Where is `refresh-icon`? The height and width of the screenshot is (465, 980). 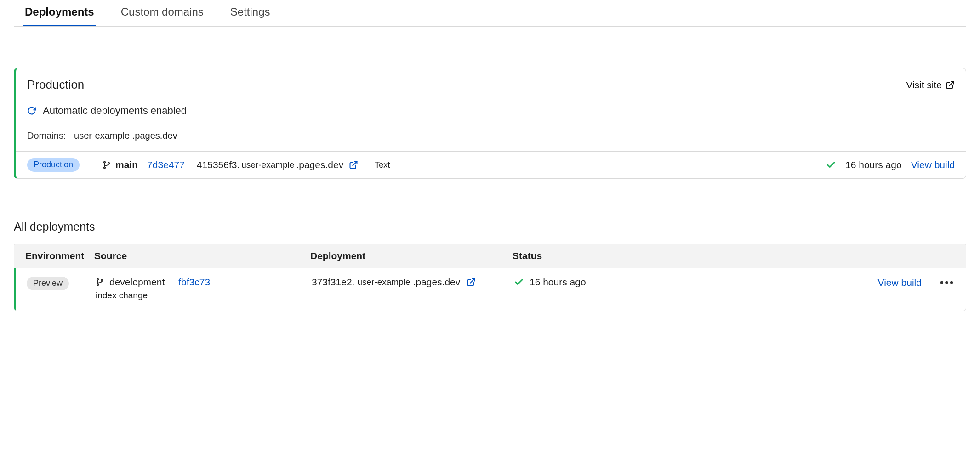
refresh-icon is located at coordinates (32, 111).